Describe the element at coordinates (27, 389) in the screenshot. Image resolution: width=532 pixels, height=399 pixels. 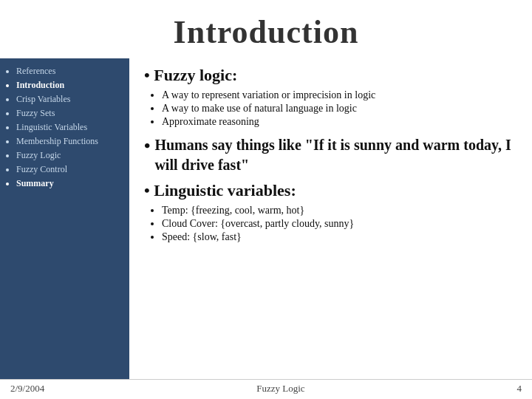
I see `footer-date: 2/9/2004` at that location.